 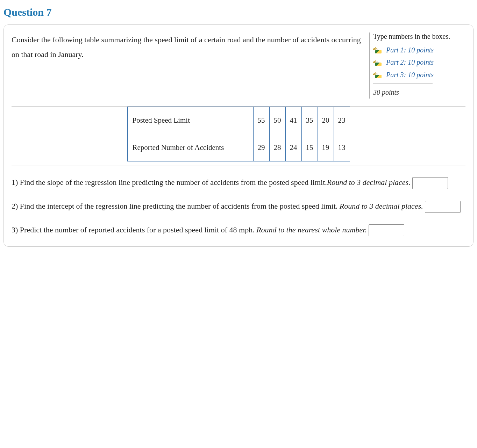 What do you see at coordinates (239, 134) in the screenshot?
I see `data-table: Posted Speed Limit 55 50 41 35 20 23 Rep…` at bounding box center [239, 134].